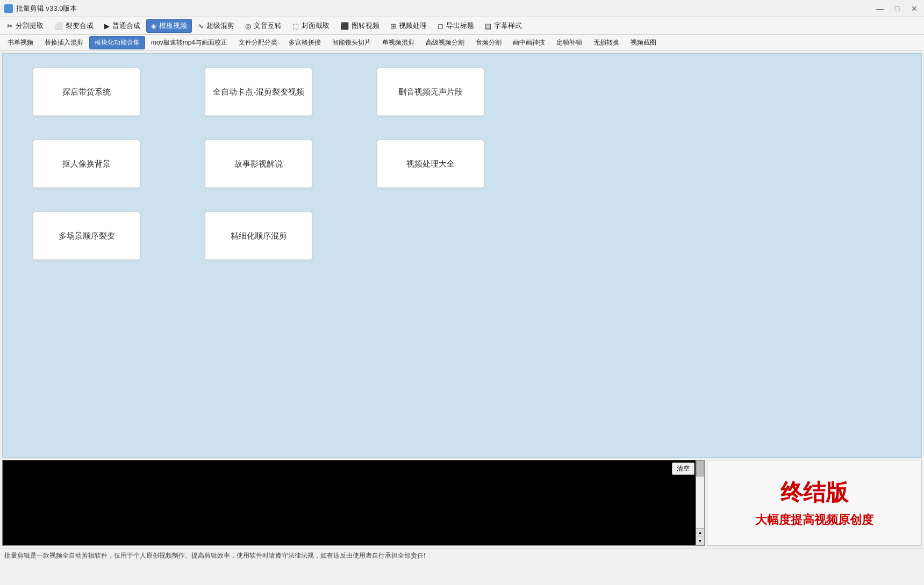 The image size is (924, 585). Describe the element at coordinates (169, 26) in the screenshot. I see `toolbar1-btn-template: ◈模板视频` at that location.